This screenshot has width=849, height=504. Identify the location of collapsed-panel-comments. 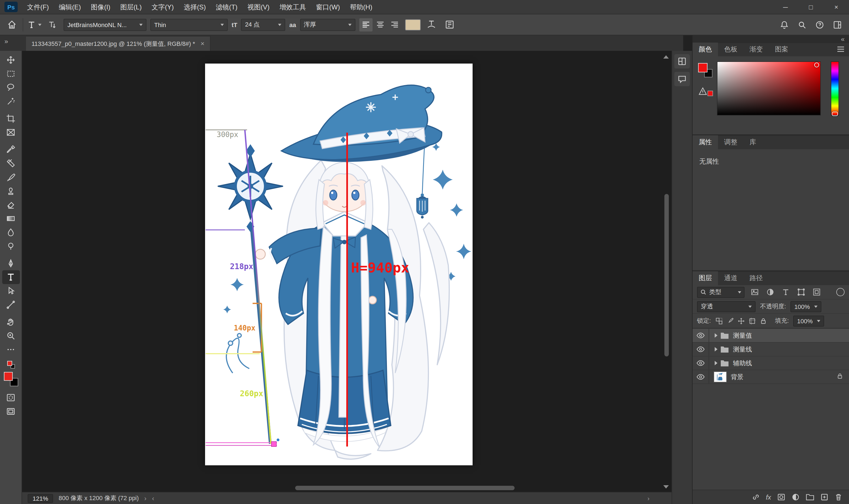
(682, 79).